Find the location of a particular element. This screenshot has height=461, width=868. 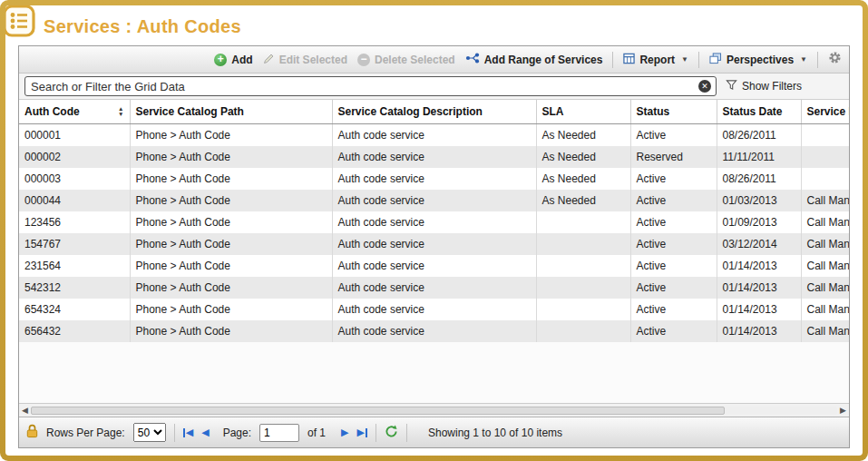

delete-selected-button: − Delete Selected is located at coordinates (406, 60).